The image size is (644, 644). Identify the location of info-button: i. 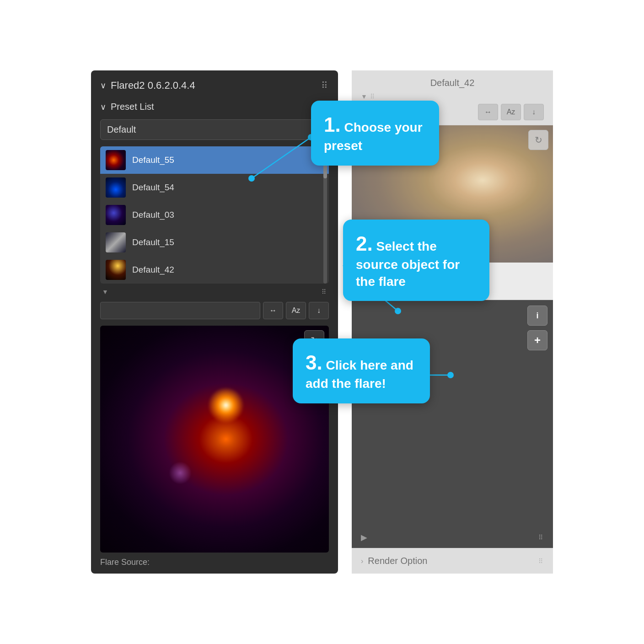
(537, 316).